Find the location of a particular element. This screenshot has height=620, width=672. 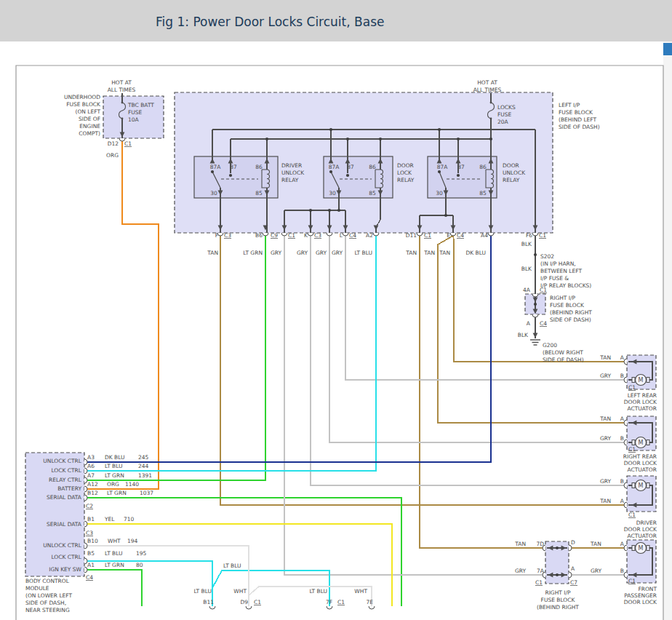

fuse-end is located at coordinates (492, 119).